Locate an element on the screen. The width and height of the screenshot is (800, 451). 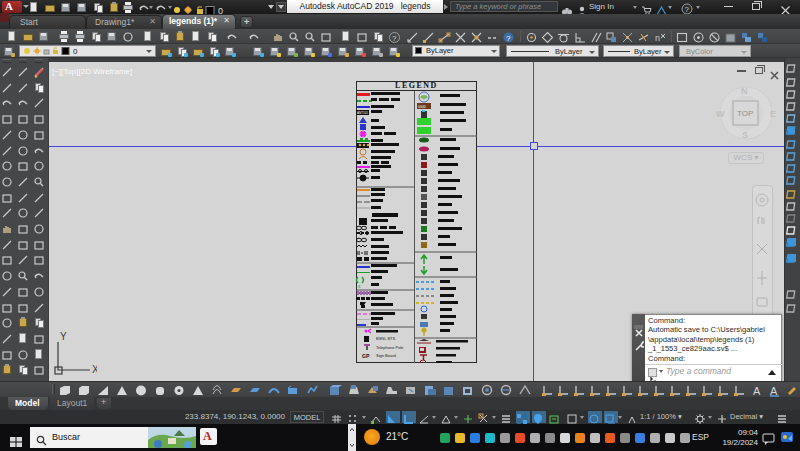
svg-text: GP is located at coordinates (366, 356).